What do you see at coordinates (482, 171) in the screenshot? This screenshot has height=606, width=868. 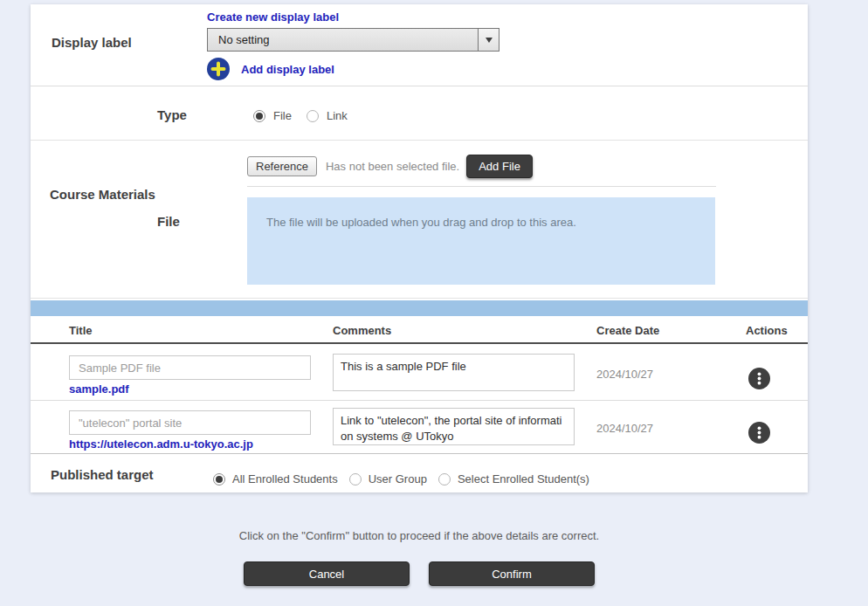 I see `file-reference-row: Reference Has not been selected file. Ad…` at bounding box center [482, 171].